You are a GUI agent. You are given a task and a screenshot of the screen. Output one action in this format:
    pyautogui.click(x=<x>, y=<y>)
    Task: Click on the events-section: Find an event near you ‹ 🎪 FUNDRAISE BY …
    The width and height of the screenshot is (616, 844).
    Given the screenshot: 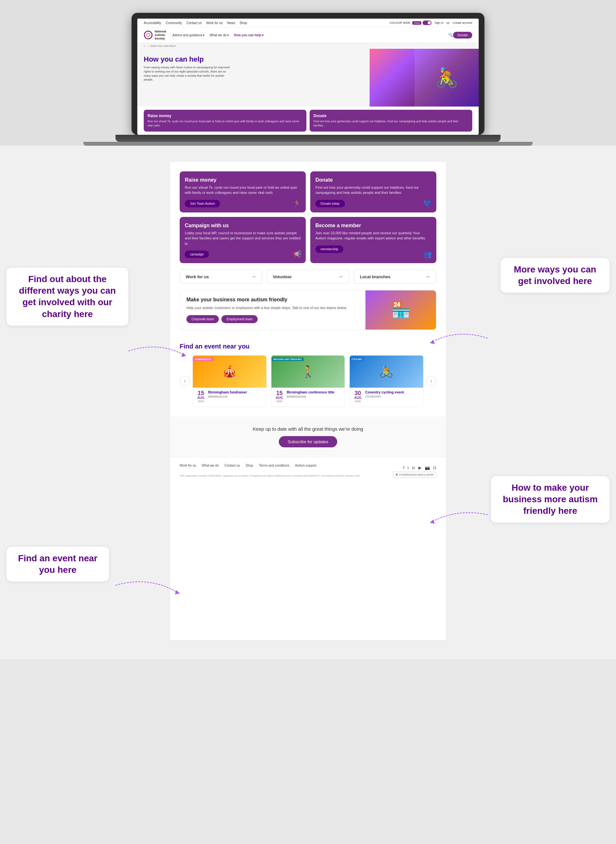 What is the action you would take?
    pyautogui.click(x=308, y=377)
    